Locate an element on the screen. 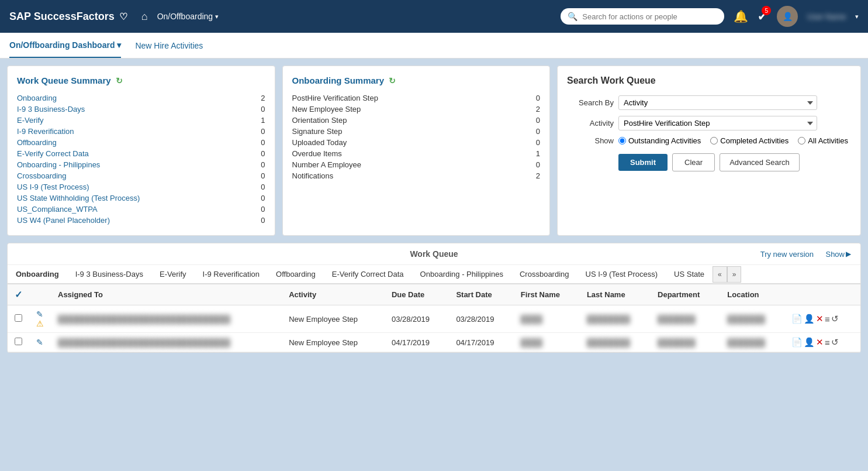  tab-prev-button: « is located at coordinates (720, 274).